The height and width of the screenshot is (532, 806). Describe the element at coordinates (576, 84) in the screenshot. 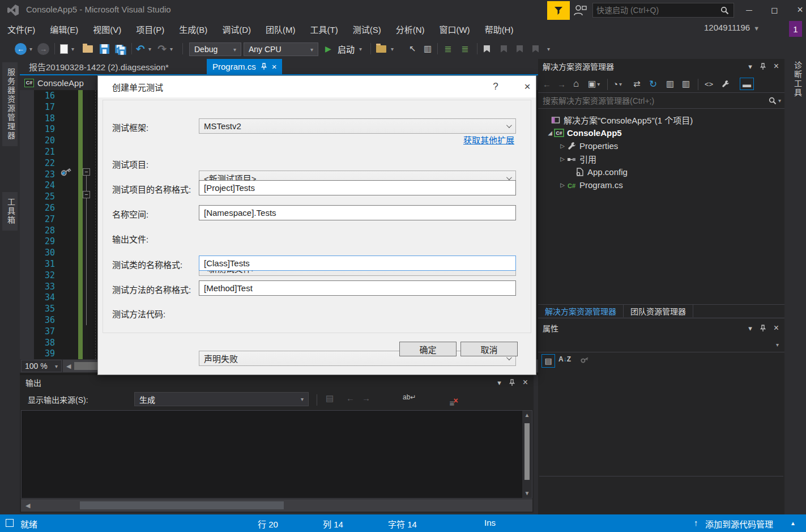

I see `home-icon: ⌂` at that location.